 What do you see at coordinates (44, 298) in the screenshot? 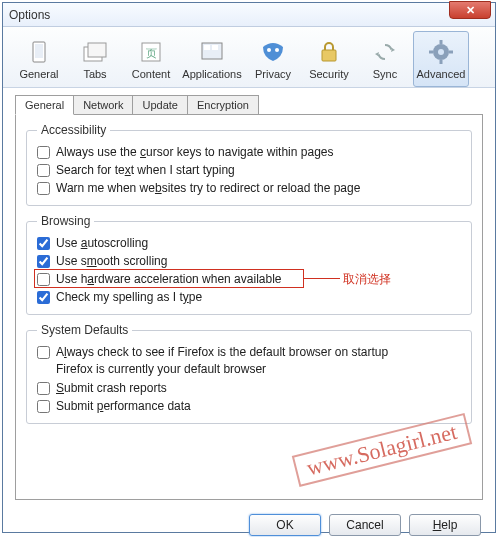
I see `checkbox-spelling` at bounding box center [44, 298].